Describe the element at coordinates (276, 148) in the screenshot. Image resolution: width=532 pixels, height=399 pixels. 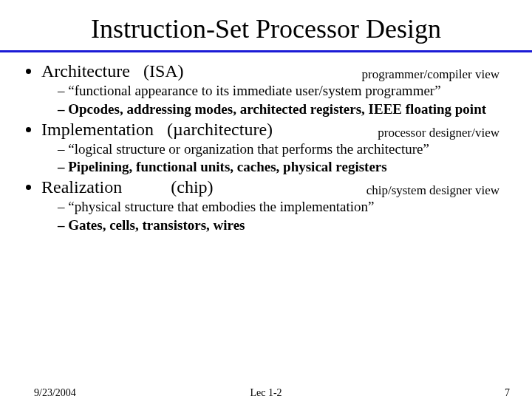
I see `section-implementation: Implementation (µarchitecture) processor…` at that location.